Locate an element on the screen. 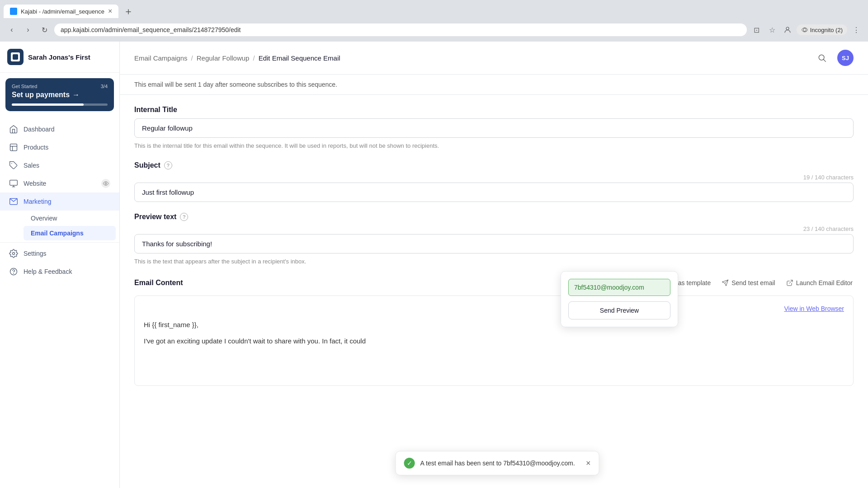 Image resolution: width=868 pixels, height=488 pixels. sidebar-item-help: Help & Feedback is located at coordinates (60, 272).